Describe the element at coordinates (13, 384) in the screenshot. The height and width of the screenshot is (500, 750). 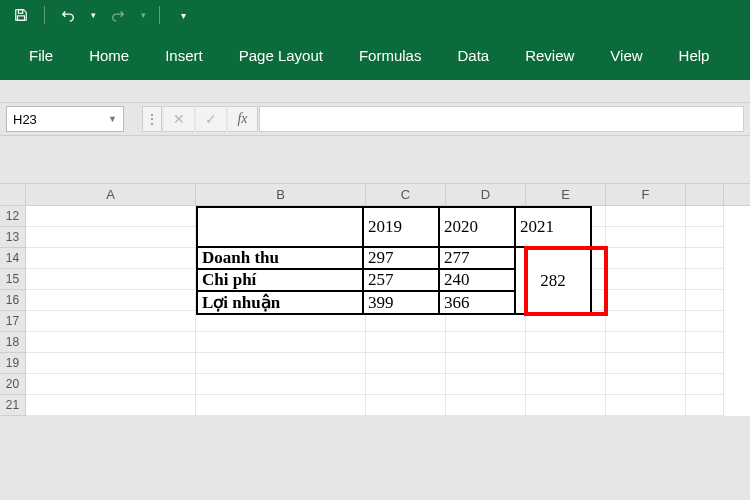
I see `row-header: 20` at that location.